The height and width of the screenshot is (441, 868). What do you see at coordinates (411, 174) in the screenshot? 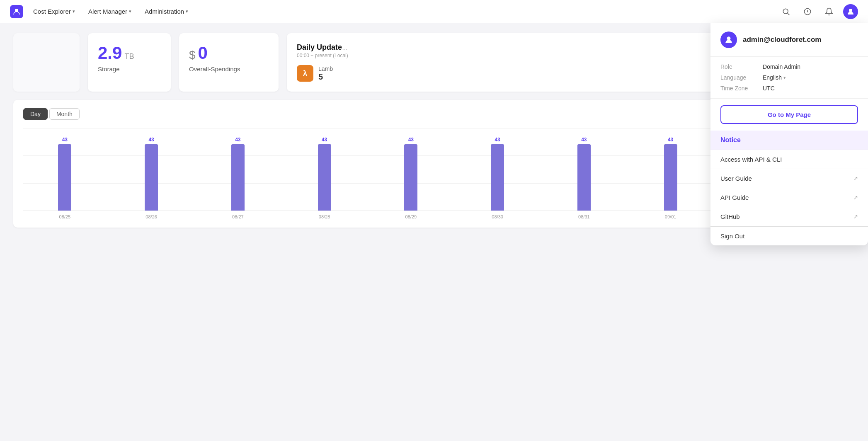
I see `bar-col-08/29: 43` at bounding box center [411, 174].